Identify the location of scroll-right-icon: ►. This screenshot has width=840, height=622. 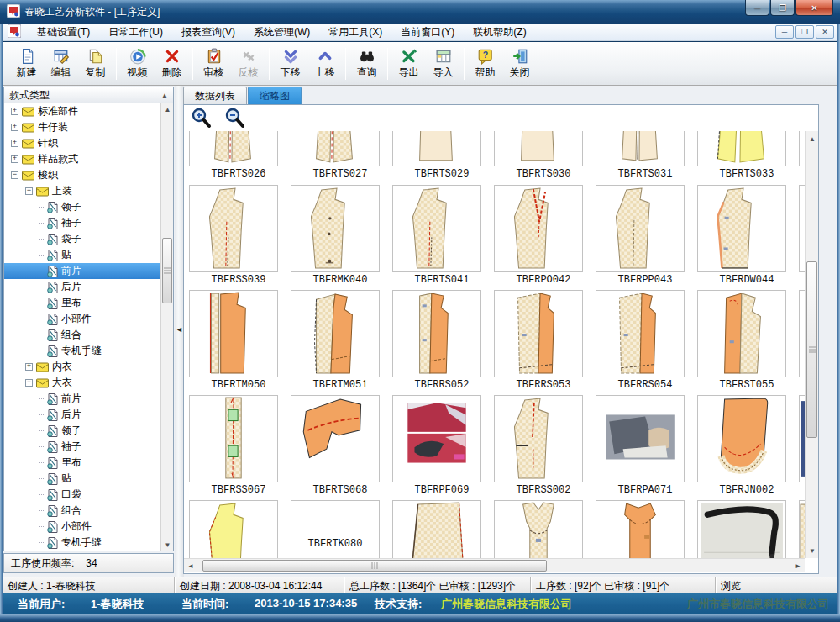
(798, 567).